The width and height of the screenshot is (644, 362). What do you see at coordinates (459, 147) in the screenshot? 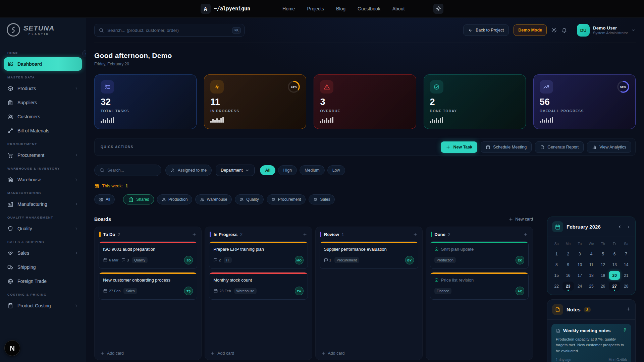
I see `new-task-button: New Task` at bounding box center [459, 147].